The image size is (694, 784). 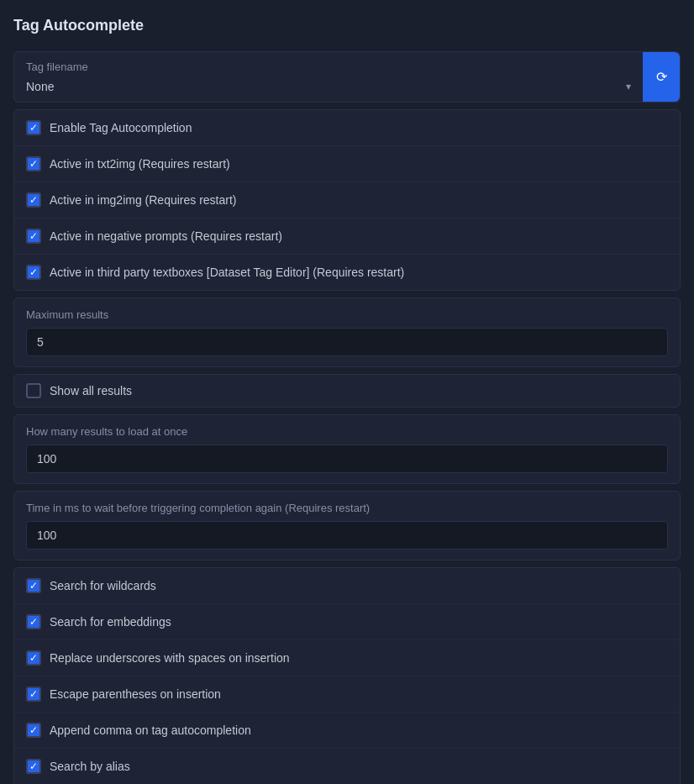 What do you see at coordinates (347, 731) in the screenshot?
I see `append-comma-row: ✓ Append comma on tag autocompletion` at bounding box center [347, 731].